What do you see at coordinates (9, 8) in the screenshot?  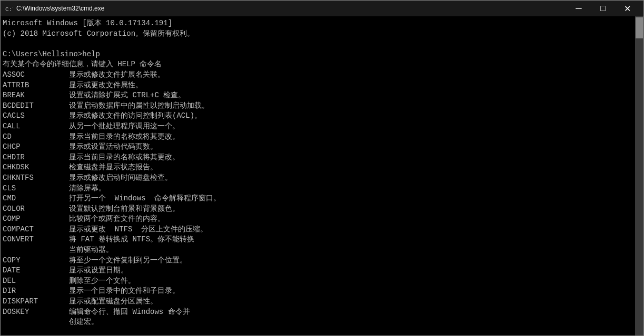 I see `cmd-icon: C:\` at bounding box center [9, 8].